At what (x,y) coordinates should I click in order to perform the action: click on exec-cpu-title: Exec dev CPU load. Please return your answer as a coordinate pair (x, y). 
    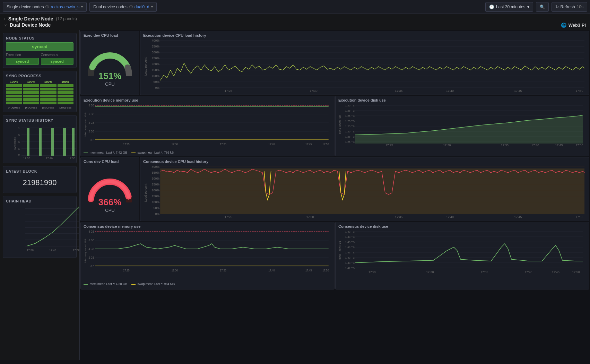
    Looking at the image, I should click on (110, 35).